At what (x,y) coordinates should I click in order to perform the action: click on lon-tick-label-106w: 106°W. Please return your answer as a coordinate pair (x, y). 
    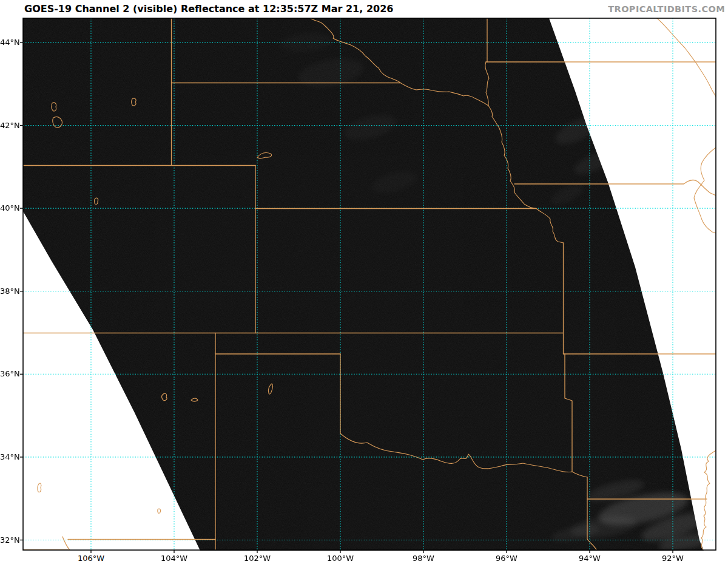
    Looking at the image, I should click on (91, 559).